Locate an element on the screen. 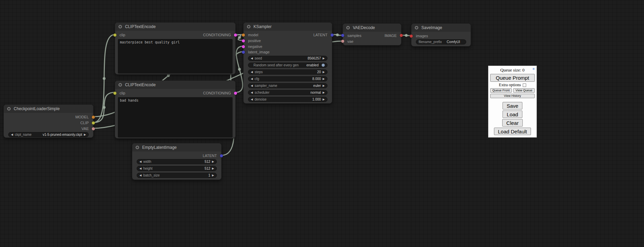  slot-row: samples IMAGE is located at coordinates (372, 36).